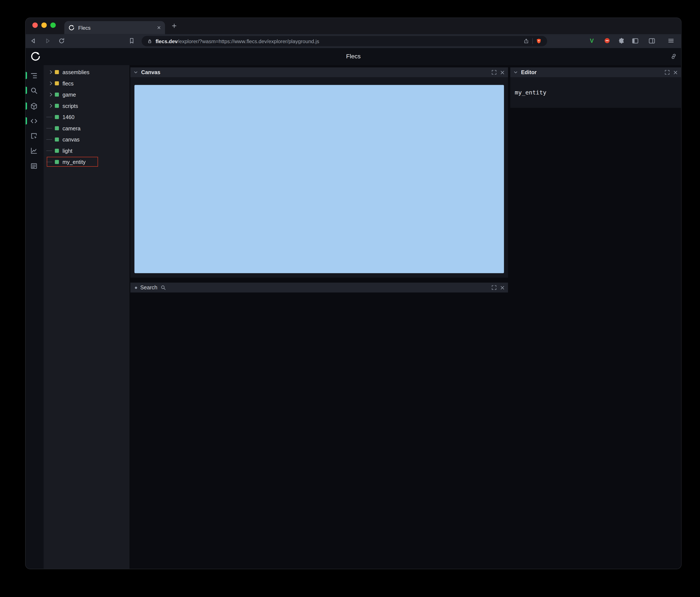 This screenshot has height=597, width=700. What do you see at coordinates (35, 25) in the screenshot?
I see `close-window-button` at bounding box center [35, 25].